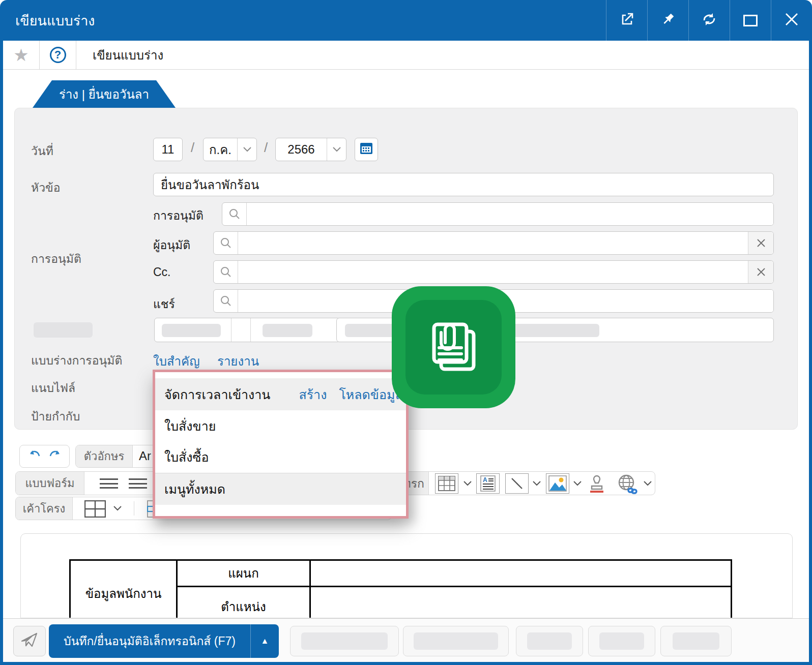 Image resolution: width=812 pixels, height=665 pixels. What do you see at coordinates (447, 483) in the screenshot?
I see `insert-table-button` at bounding box center [447, 483].